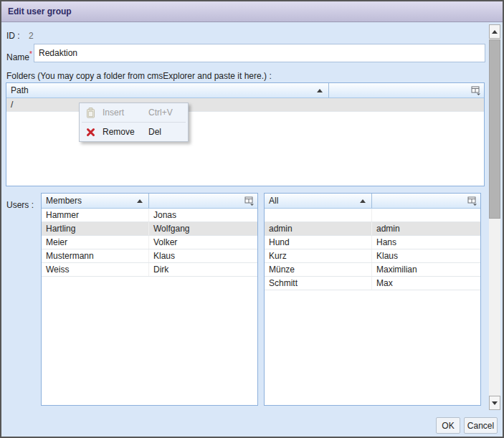 The width and height of the screenshot is (504, 438). Describe the element at coordinates (31, 54) in the screenshot. I see `required-asterisk: *` at that location.